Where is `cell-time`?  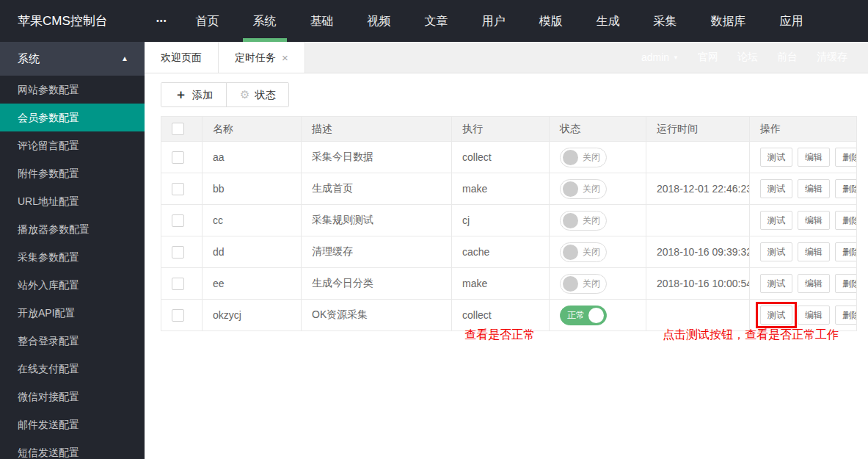
cell-time is located at coordinates (699, 157).